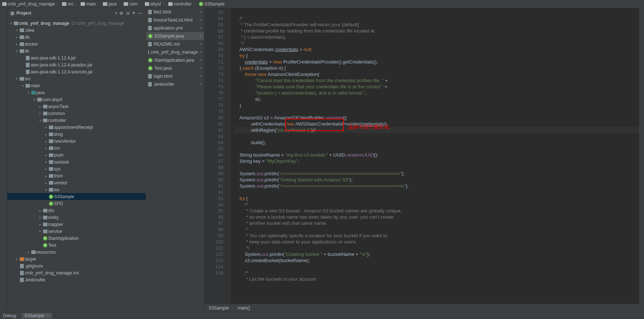  I want to click on tree-item: cmb_ymf_drug_manage.iml, so click(77, 273).